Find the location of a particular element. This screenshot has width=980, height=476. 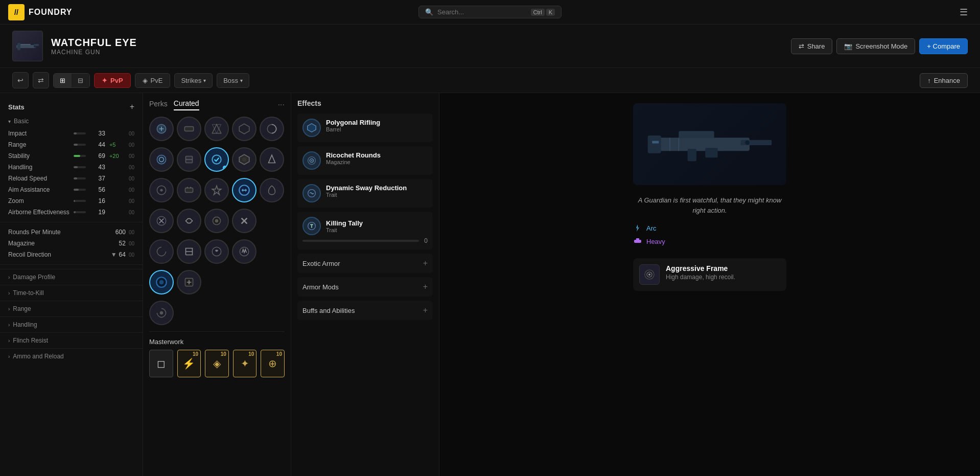

stat-impact-dots: 00 is located at coordinates (132, 134).